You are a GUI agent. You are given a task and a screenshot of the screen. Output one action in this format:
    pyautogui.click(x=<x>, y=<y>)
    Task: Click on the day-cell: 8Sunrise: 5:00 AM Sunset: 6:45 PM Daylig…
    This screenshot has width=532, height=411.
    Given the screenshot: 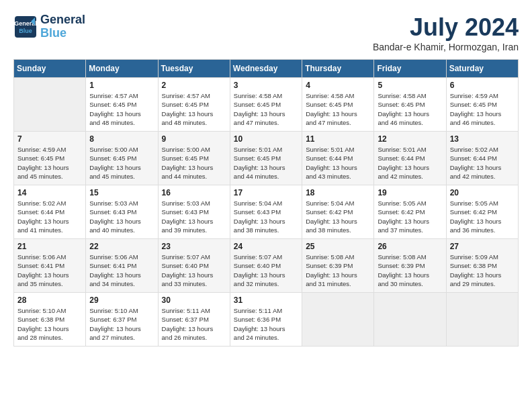 What is the action you would take?
    pyautogui.click(x=122, y=158)
    